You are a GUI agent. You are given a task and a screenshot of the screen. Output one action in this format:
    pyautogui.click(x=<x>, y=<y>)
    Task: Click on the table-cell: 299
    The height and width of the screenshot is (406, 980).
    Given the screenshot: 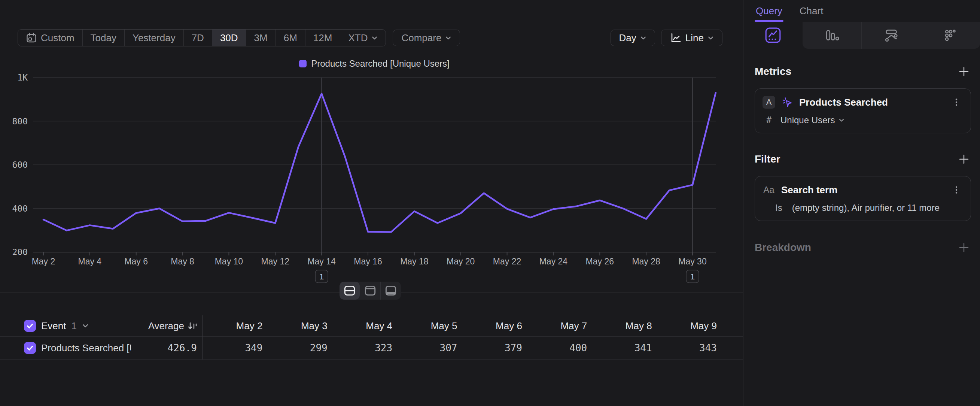 What is the action you would take?
    pyautogui.click(x=299, y=348)
    